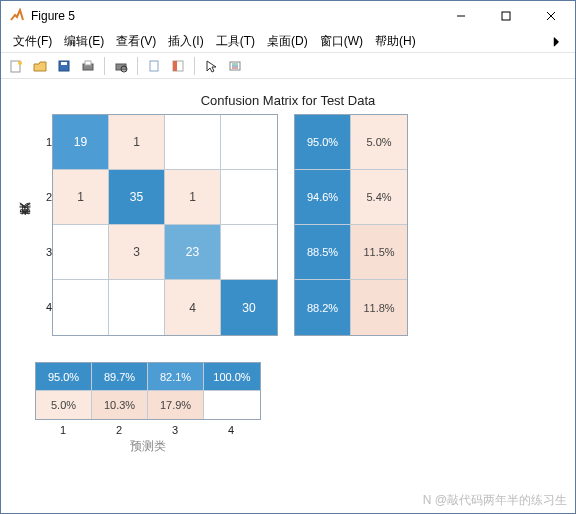 Image resolution: width=576 pixels, height=514 pixels. I want to click on y-ticks: 1 2 3 4, so click(44, 224).